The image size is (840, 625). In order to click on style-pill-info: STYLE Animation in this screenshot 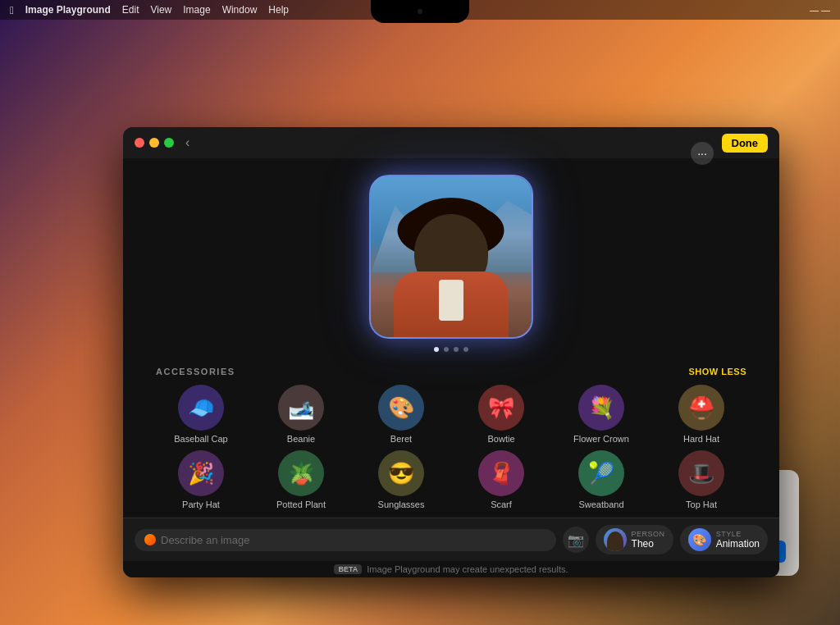, I will do `click(738, 540)`.